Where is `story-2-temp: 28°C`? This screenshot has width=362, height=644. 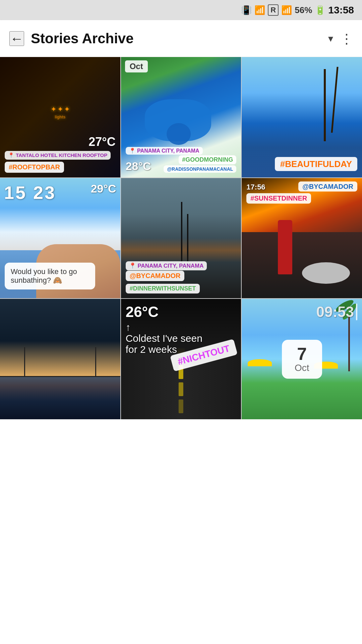 story-2-temp: 28°C is located at coordinates (138, 166).